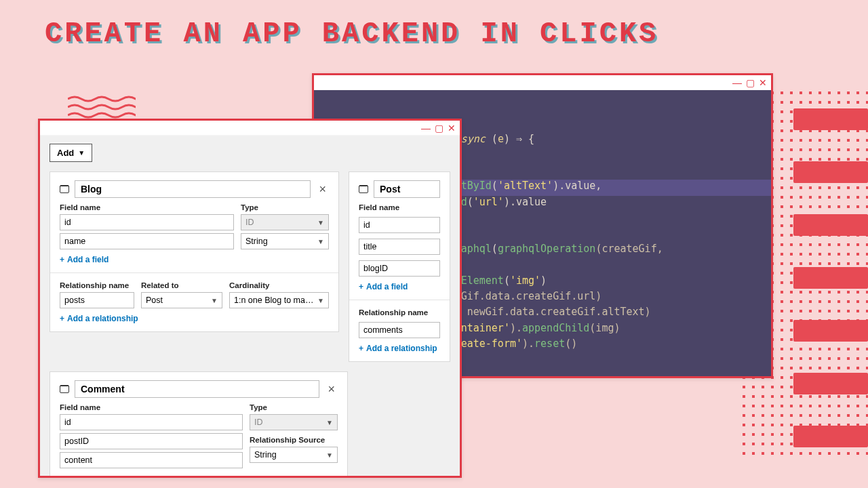 The image size is (868, 488). Describe the element at coordinates (65, 153) in the screenshot. I see `add-label: Add` at that location.